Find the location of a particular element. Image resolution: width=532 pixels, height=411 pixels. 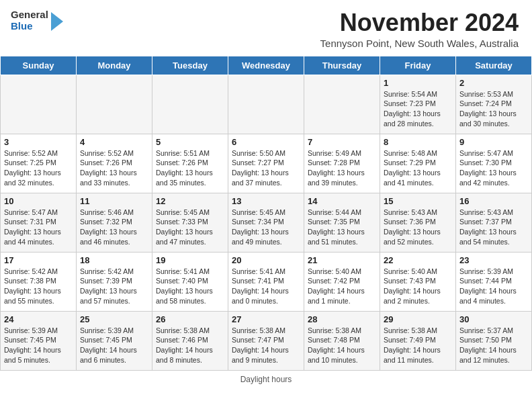

day-number: 4 is located at coordinates (114, 142).